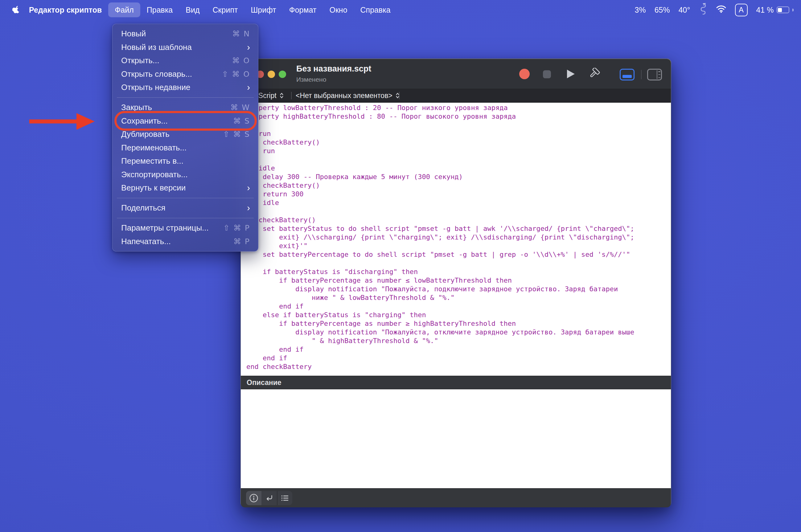 Image resolution: width=801 pixels, height=532 pixels. What do you see at coordinates (16, 10) in the screenshot?
I see `apple-menu` at bounding box center [16, 10].